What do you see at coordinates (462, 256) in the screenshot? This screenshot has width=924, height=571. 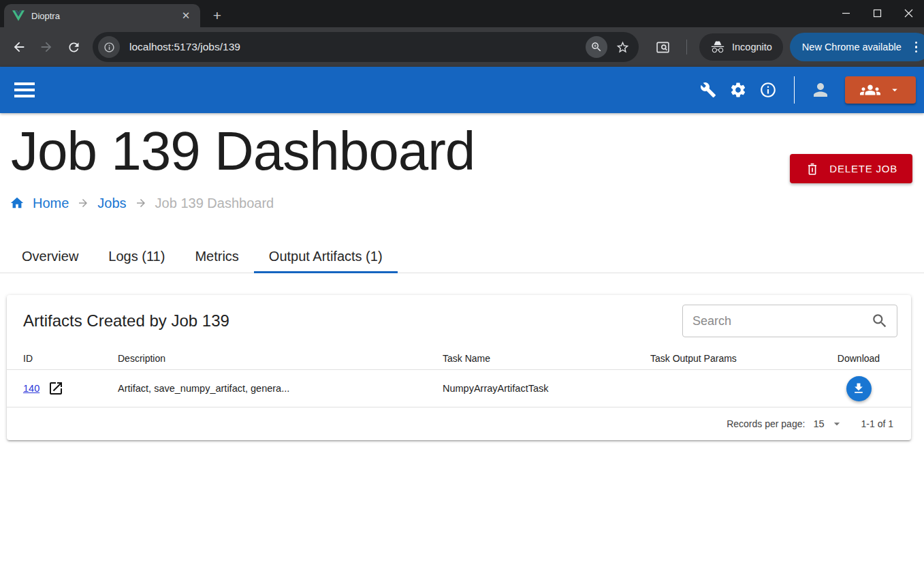 I see `tab-bar: Overview Logs (11) Metrics Output Artifa…` at bounding box center [462, 256].